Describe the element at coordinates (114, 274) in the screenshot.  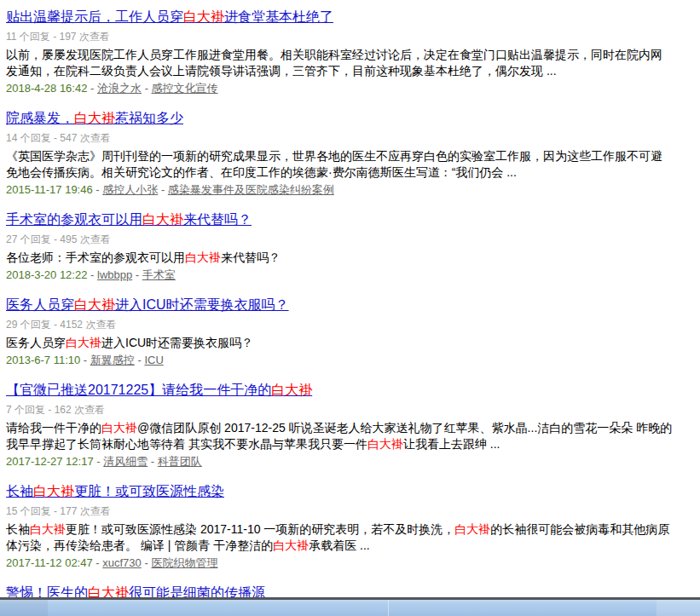
I see `result-author-link: lwbbpp` at that location.